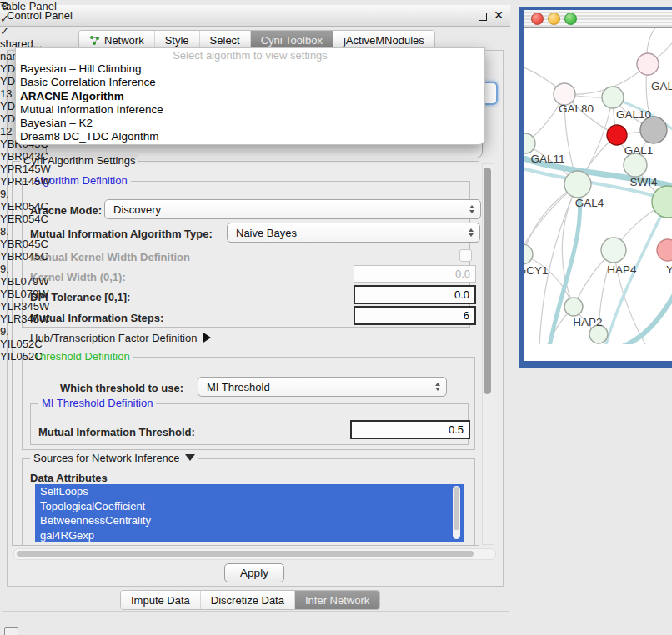  What do you see at coordinates (570, 18) in the screenshot?
I see `zoom-traffic-light-icon` at bounding box center [570, 18].